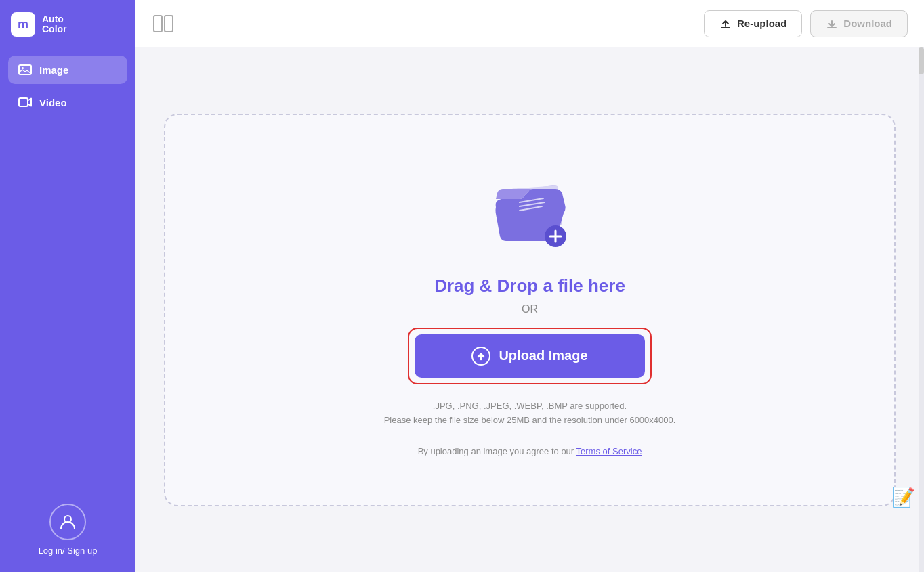 The height and width of the screenshot is (572, 924). Describe the element at coordinates (530, 451) in the screenshot. I see `terms-text: By uploading an image you agree to our T…` at that location.